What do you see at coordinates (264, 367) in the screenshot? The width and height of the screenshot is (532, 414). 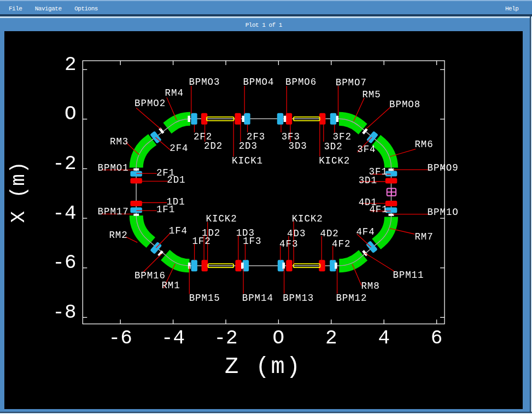 I see `svg-text: Z (m)` at bounding box center [264, 367].